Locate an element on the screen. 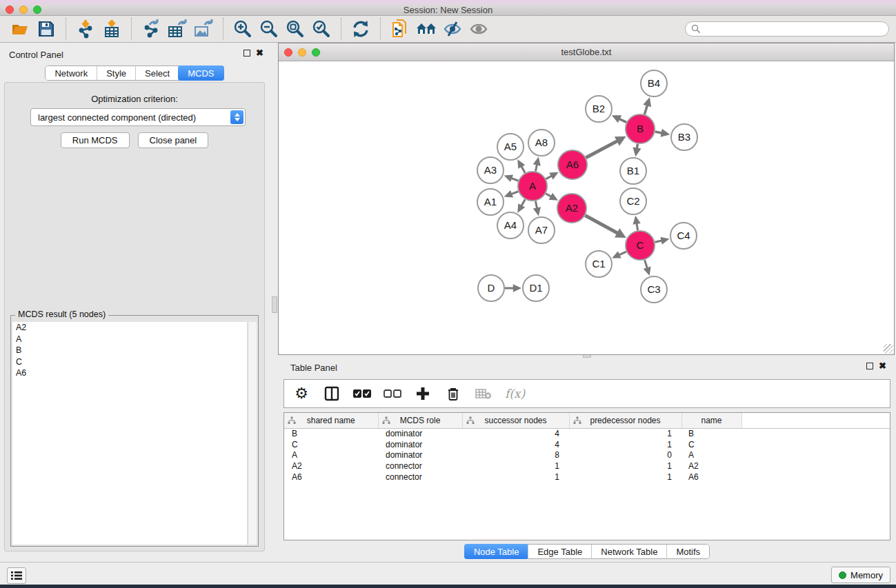 This screenshot has height=588, width=896. mcds-result-item: A6 is located at coordinates (130, 374).